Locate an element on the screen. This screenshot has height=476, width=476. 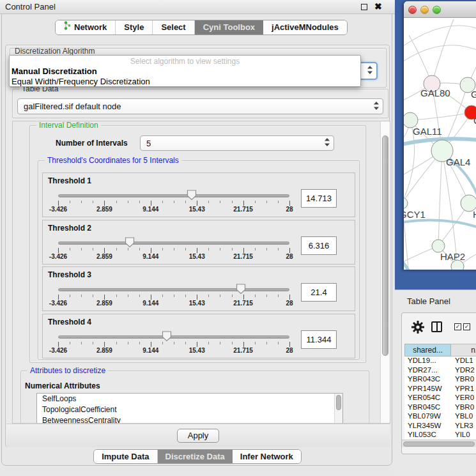
tab-infer-network: Infer Network is located at coordinates (267, 456).